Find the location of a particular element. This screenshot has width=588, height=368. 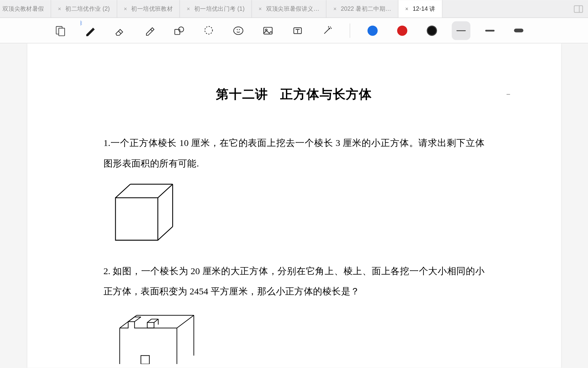

tab-label: 初二培优作业 (2) is located at coordinates (88, 9).